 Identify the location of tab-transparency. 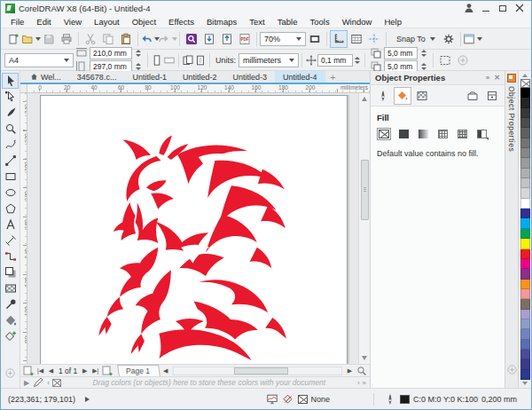
(422, 96).